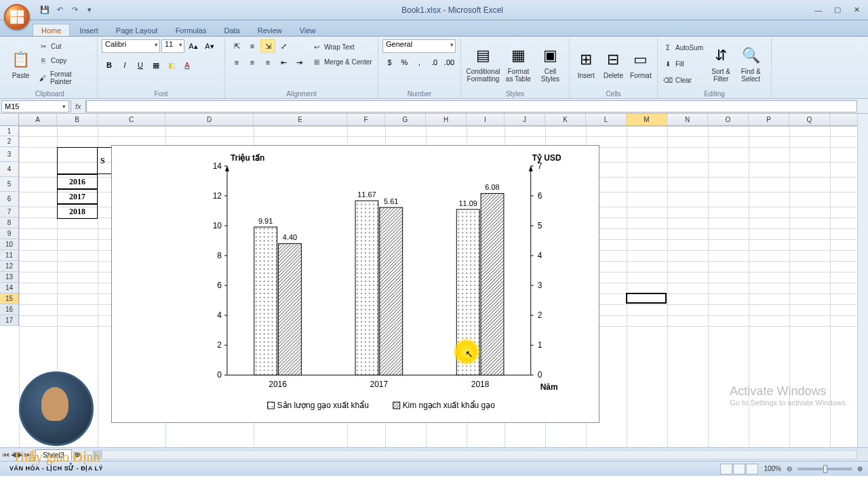 The image size is (868, 488). Describe the element at coordinates (449, 62) in the screenshot. I see `dec-decimal-button: .00` at that location.